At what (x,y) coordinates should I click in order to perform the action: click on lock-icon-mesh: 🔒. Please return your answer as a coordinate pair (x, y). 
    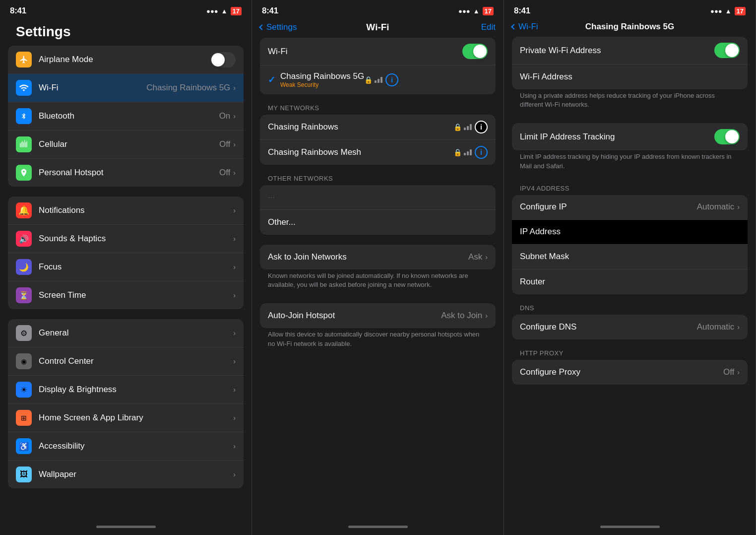
    Looking at the image, I should click on (457, 152).